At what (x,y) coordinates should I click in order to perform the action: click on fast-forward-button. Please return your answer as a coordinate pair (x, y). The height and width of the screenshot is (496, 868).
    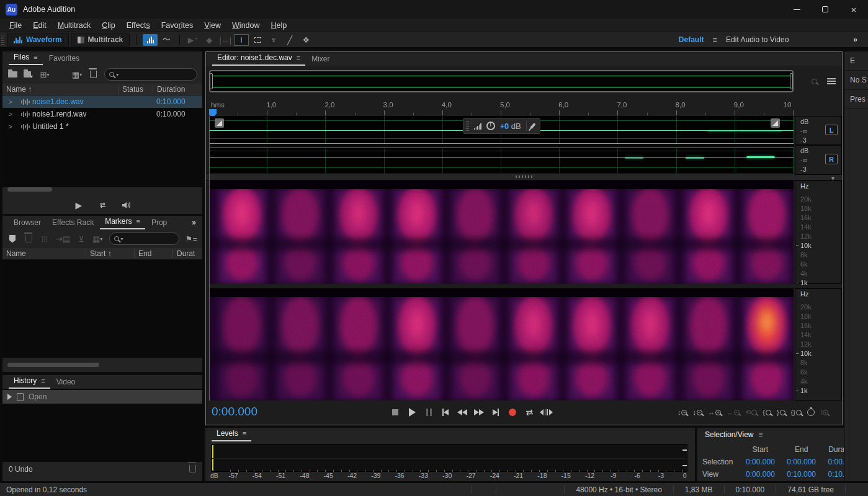
    Looking at the image, I should click on (479, 412).